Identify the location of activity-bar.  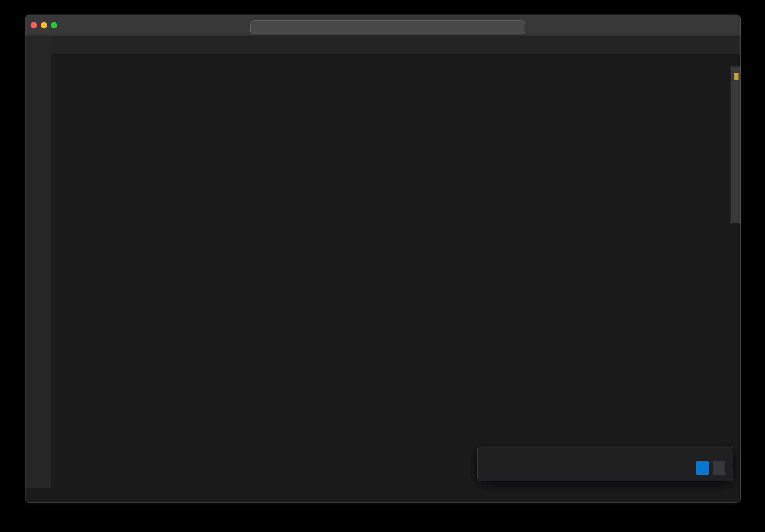
(38, 262).